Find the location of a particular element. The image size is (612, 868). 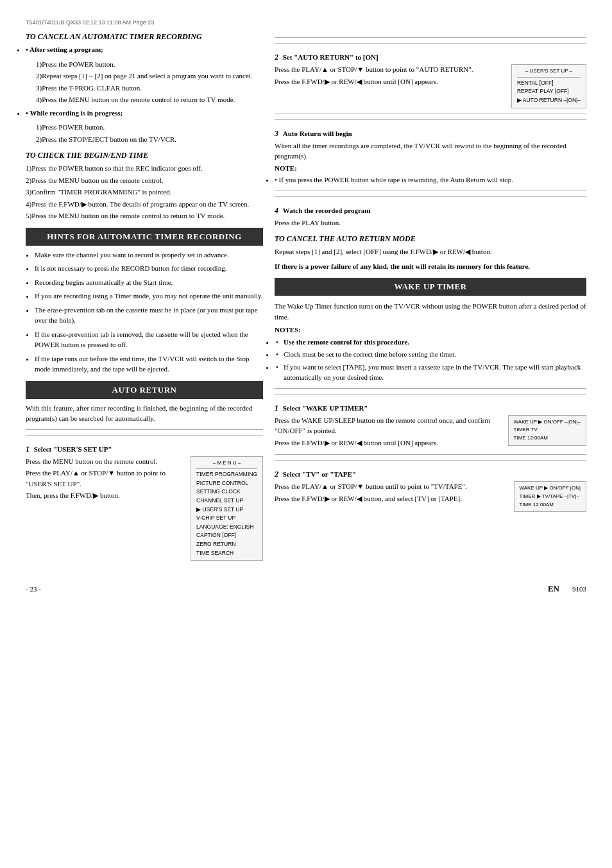

ar-step2-block: 2 Set "AUTO RETURN" to [ON] Press the PL… is located at coordinates (430, 76).